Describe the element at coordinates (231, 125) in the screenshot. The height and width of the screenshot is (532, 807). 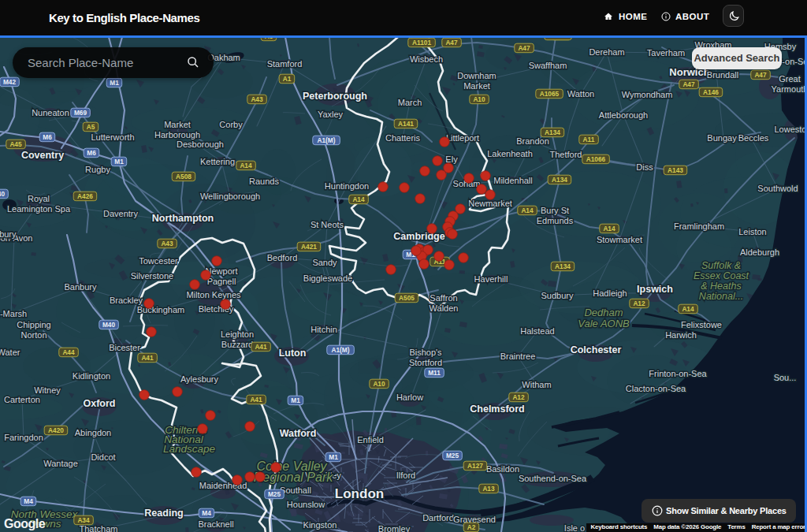
I see `svg-text: Corby` at that location.